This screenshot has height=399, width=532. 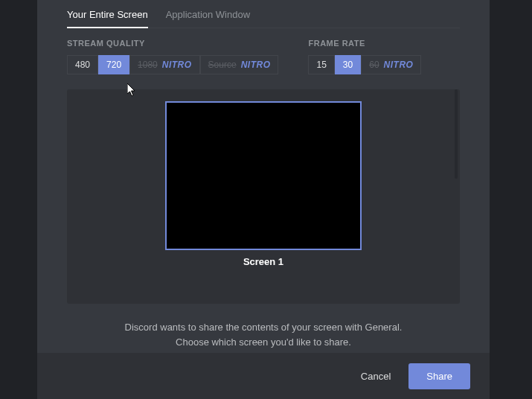 What do you see at coordinates (263, 262) in the screenshot?
I see `screen-1-label: Screen 1` at bounding box center [263, 262].